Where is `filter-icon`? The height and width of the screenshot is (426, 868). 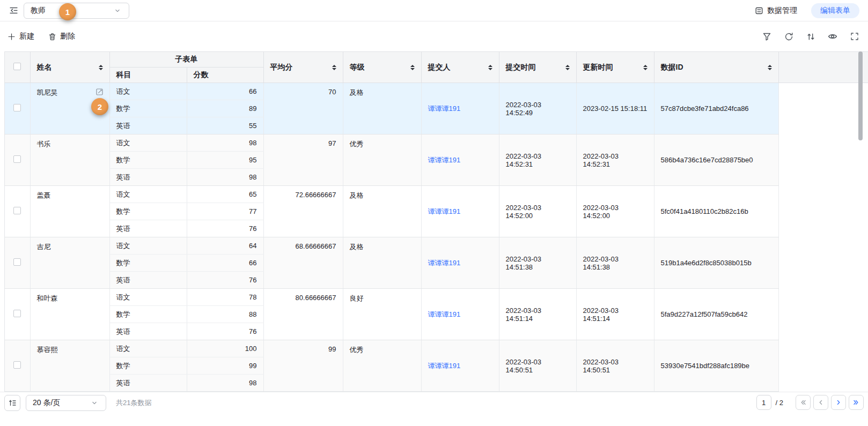
filter-icon is located at coordinates (767, 36).